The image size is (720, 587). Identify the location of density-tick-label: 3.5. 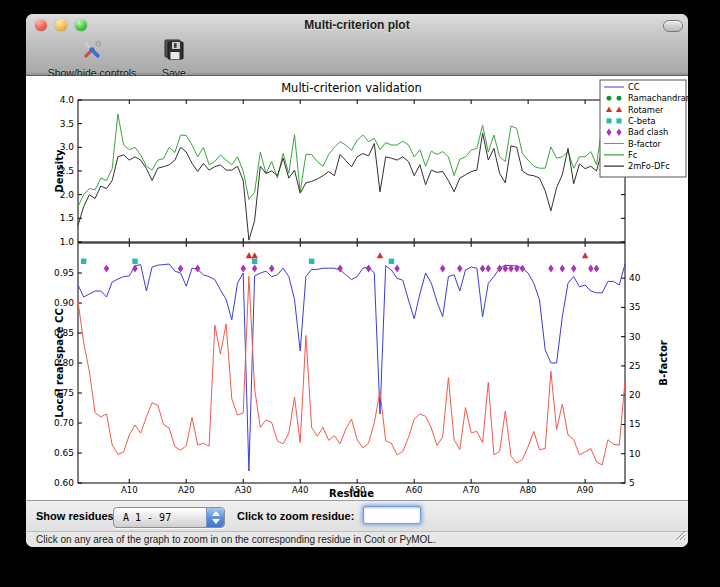
(67, 124).